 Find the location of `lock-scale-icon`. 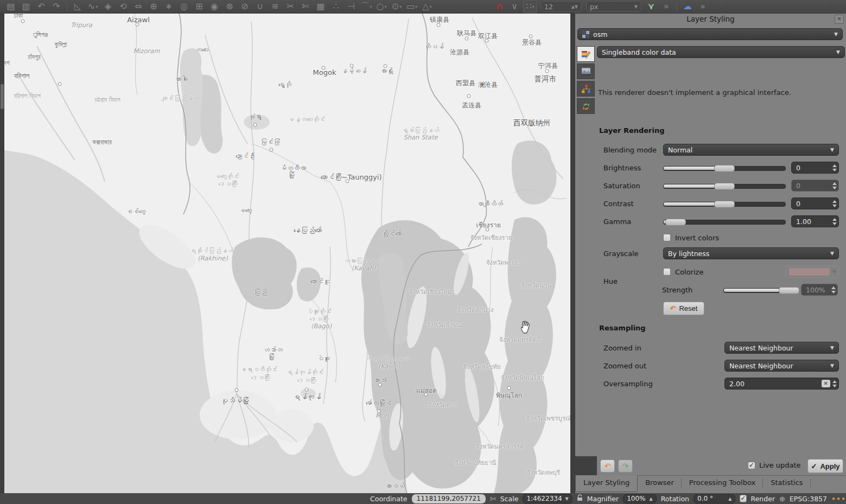

lock-scale-icon is located at coordinates (580, 499).